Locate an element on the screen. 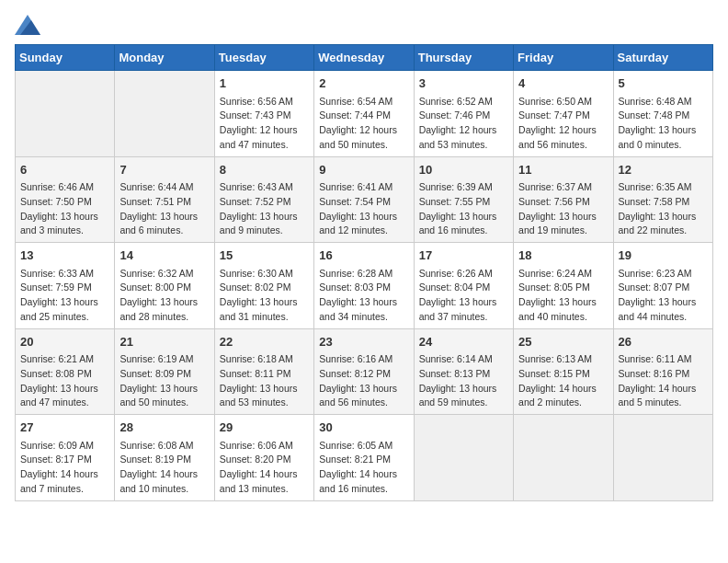  day-number: 8 is located at coordinates (265, 170).